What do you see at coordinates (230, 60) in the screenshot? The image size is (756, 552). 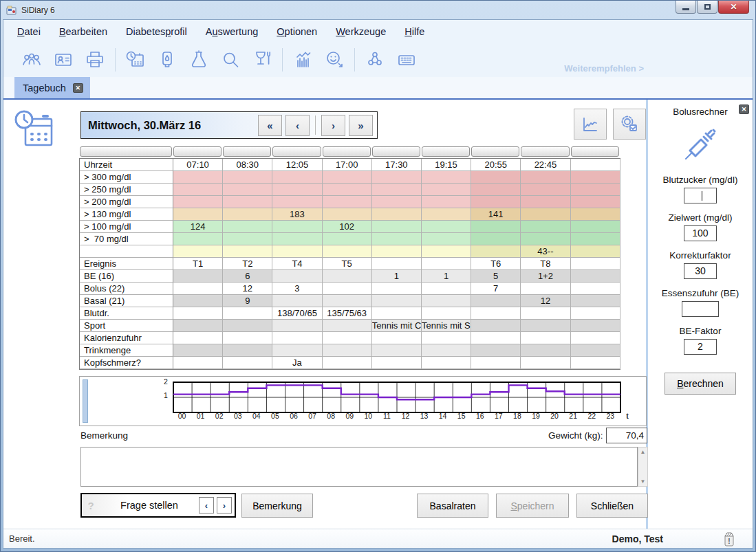 I see `search-icon` at bounding box center [230, 60].